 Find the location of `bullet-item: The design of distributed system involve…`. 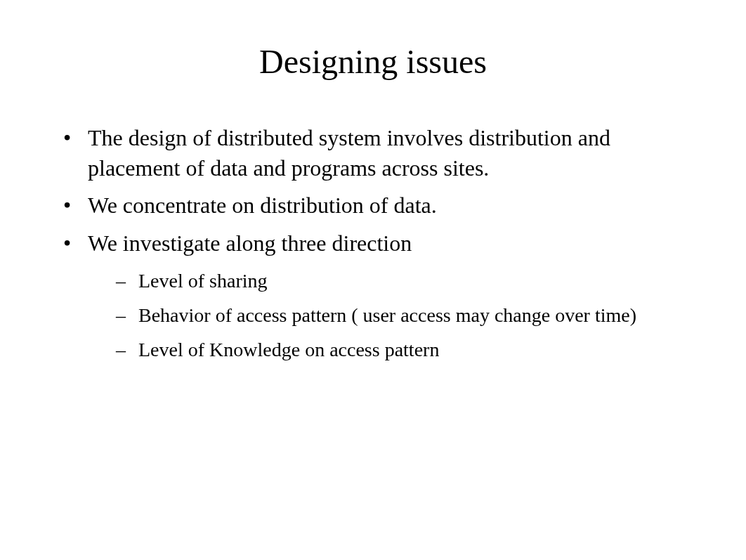

bullet-item: The design of distributed system involve… is located at coordinates (373, 153).